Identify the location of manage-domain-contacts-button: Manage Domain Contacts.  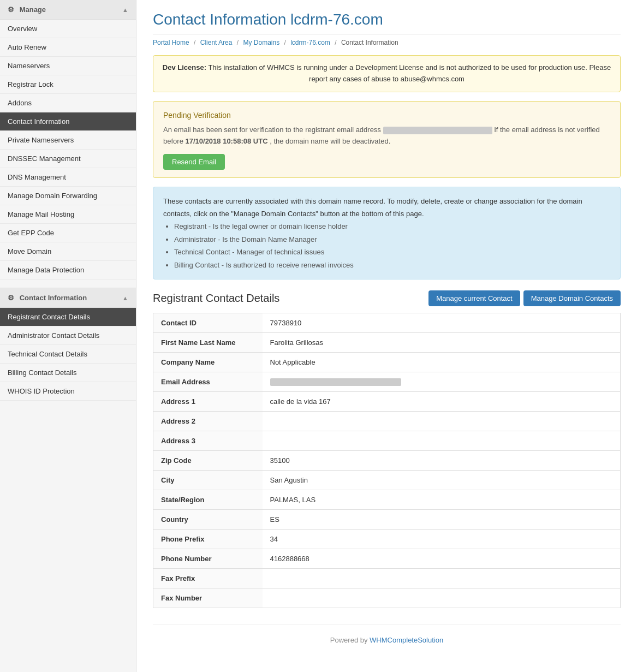
(572, 298).